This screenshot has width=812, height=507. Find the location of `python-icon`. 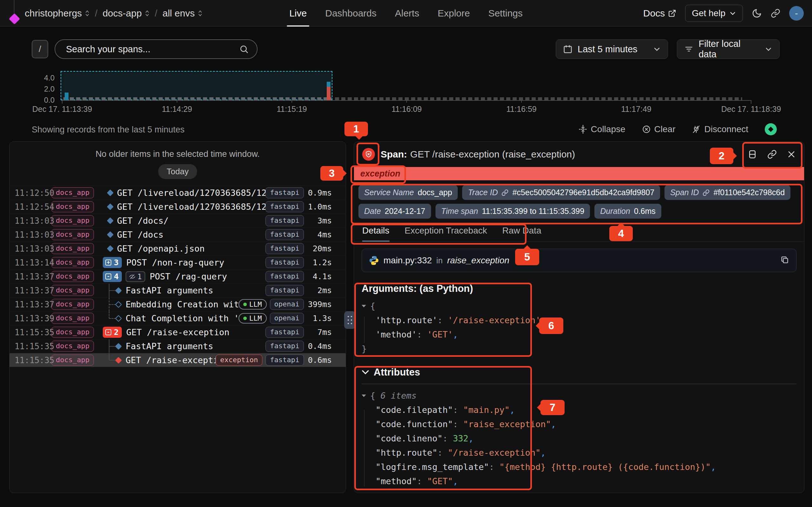

python-icon is located at coordinates (374, 261).